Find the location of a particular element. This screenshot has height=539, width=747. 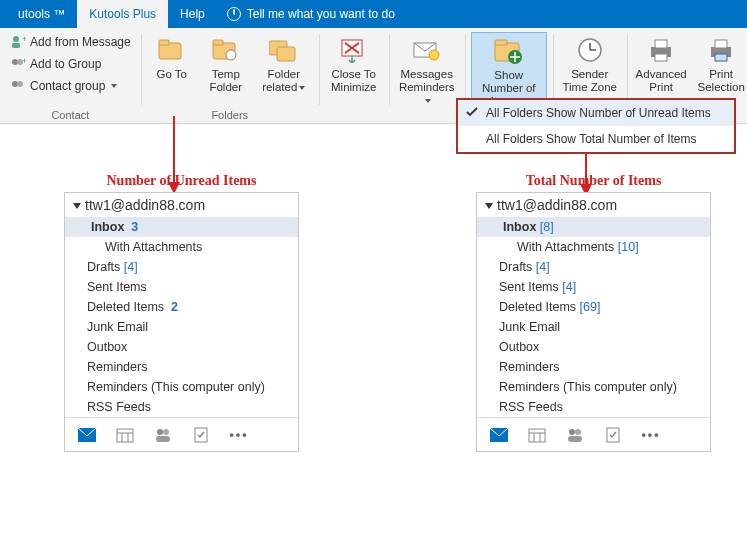

advanced-print-button: Advanced Print is located at coordinates (662, 63).